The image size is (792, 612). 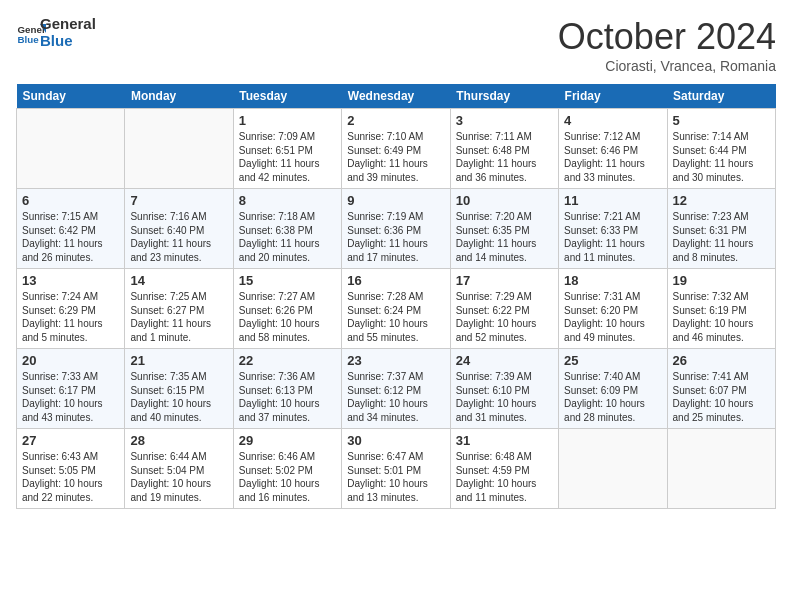 What do you see at coordinates (396, 96) in the screenshot?
I see `weekday-header-row: SundayMondayTuesdayWednesdayThursdayFrid…` at bounding box center [396, 96].